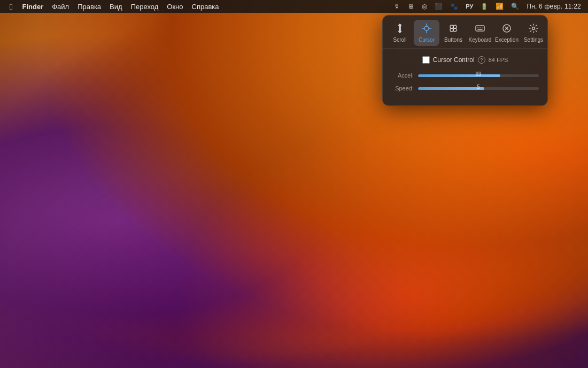 Image resolution: width=588 pixels, height=368 pixels. What do you see at coordinates (533, 29) in the screenshot?
I see `settings-icon` at bounding box center [533, 29].